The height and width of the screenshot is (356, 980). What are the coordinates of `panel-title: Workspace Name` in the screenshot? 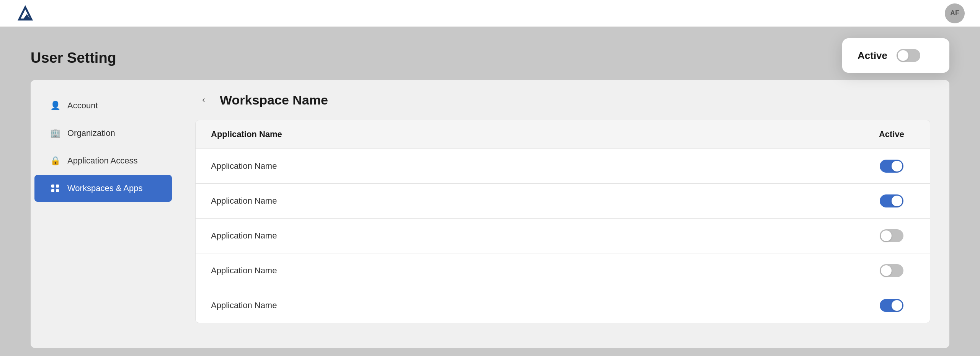 It's located at (274, 100).